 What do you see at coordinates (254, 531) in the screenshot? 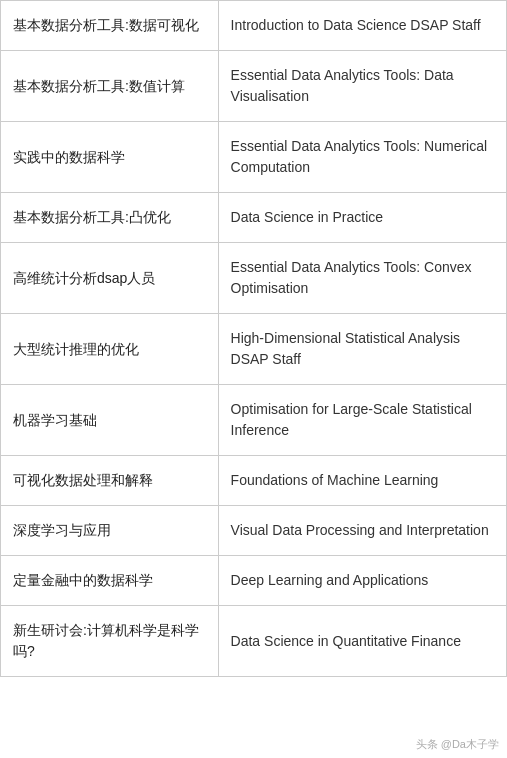
I see `table-row: 深度学习与应用Visual Data Processing and Interp…` at bounding box center [254, 531].